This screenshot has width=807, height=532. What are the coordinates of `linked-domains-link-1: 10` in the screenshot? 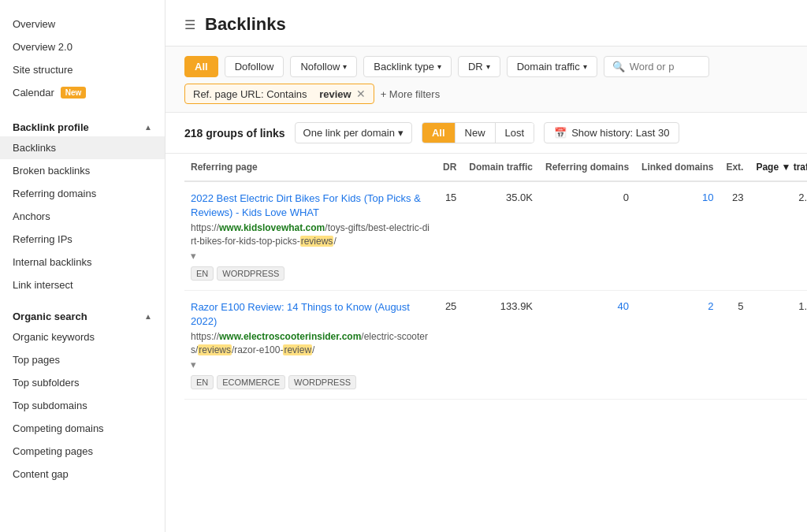 It's located at (708, 197).